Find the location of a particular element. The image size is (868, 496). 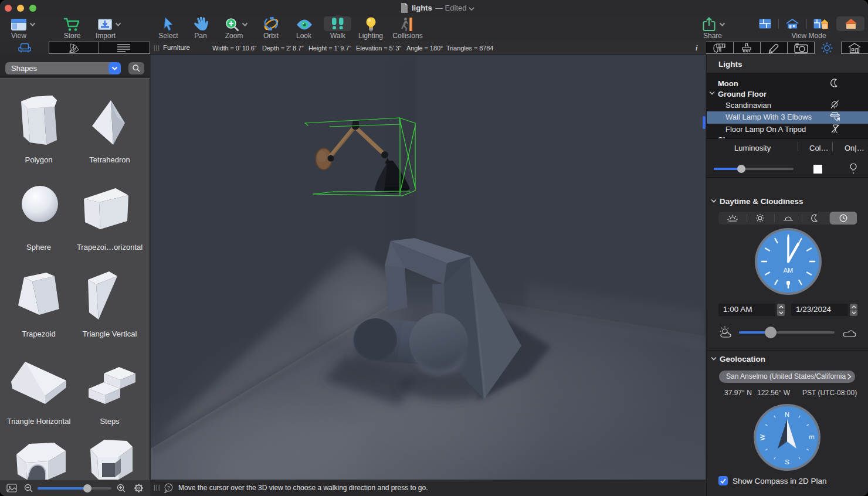

svg-text: N is located at coordinates (787, 415).